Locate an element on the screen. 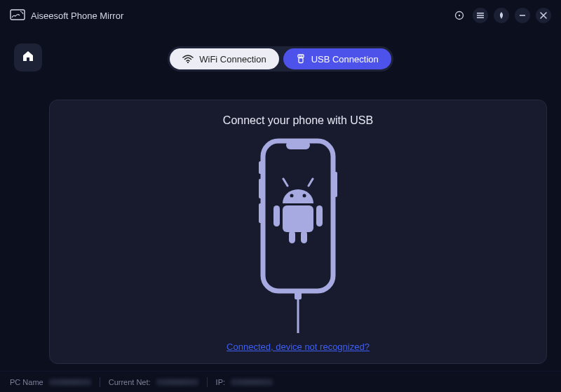 The image size is (561, 392). app-logo-icon is located at coordinates (18, 15).